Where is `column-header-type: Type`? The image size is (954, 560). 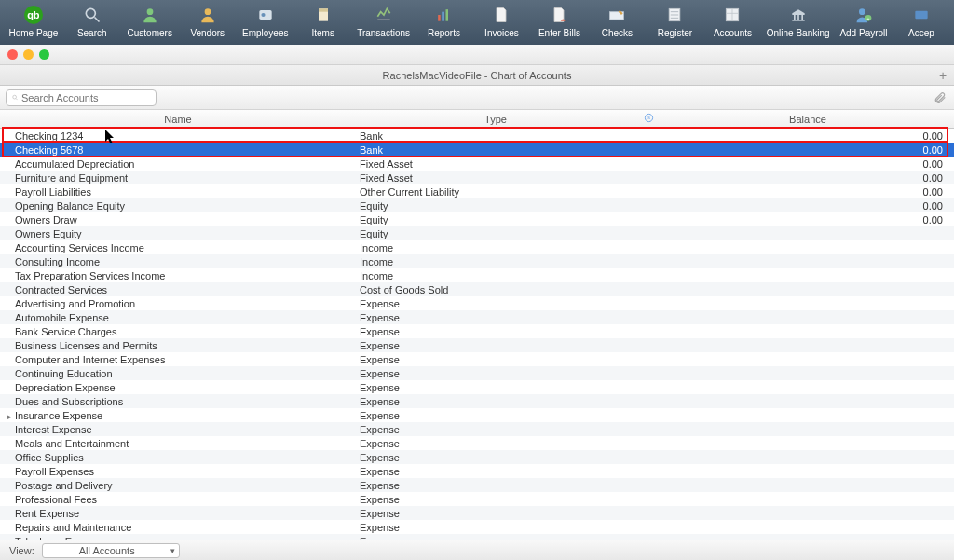 column-header-type: Type is located at coordinates (496, 119).